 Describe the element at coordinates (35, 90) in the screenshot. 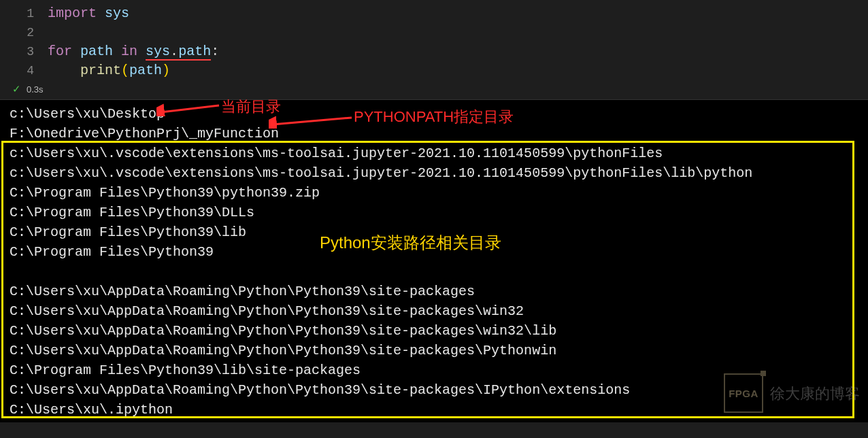

I see `execution-time: 0.3s` at that location.